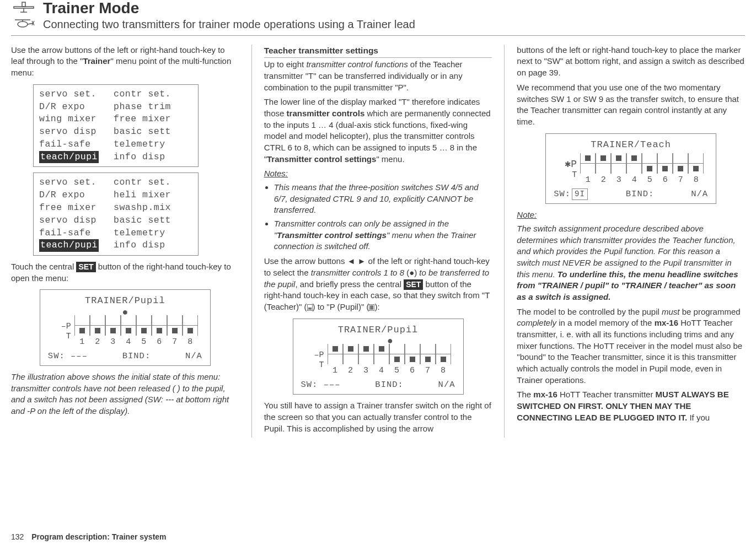 The height and width of the screenshot is (550, 756). What do you see at coordinates (378, 35) in the screenshot?
I see `header-divider` at bounding box center [378, 35].